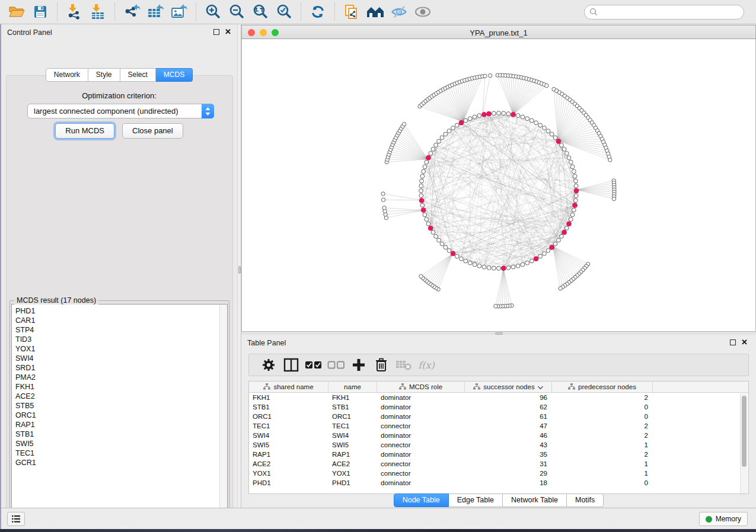  I want to click on tab-style: Style, so click(104, 75).